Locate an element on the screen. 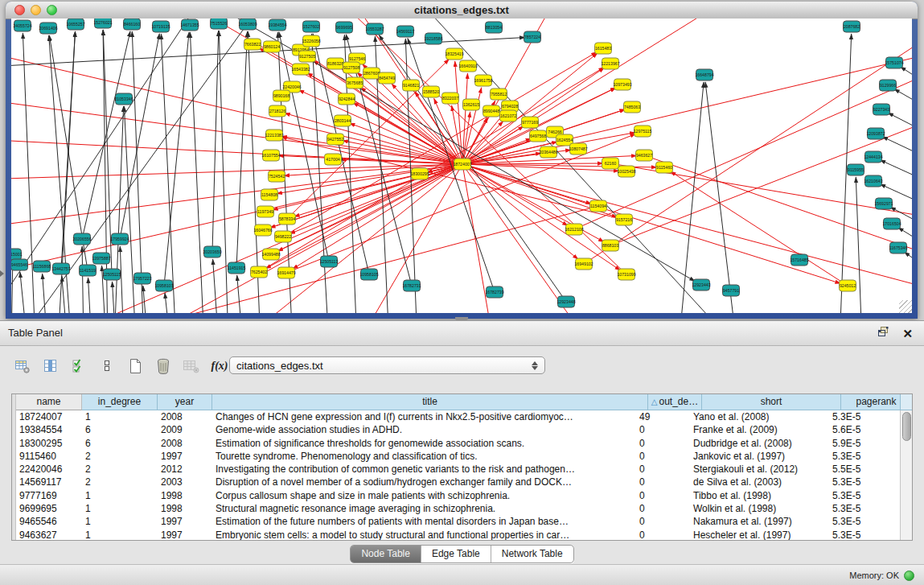 The height and width of the screenshot is (585, 924). network-node: 24055724 is located at coordinates (23, 26).